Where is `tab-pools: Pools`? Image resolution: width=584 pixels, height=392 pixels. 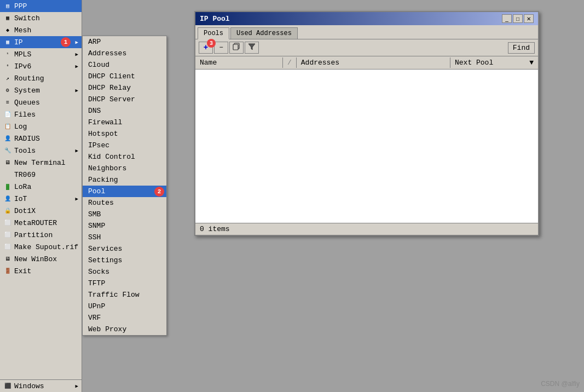 tab-pools: Pools is located at coordinates (213, 33).